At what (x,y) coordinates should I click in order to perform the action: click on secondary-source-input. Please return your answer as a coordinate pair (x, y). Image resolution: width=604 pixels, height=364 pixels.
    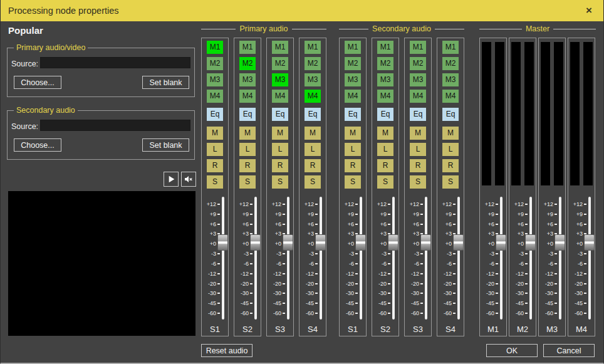
    Looking at the image, I should click on (115, 125).